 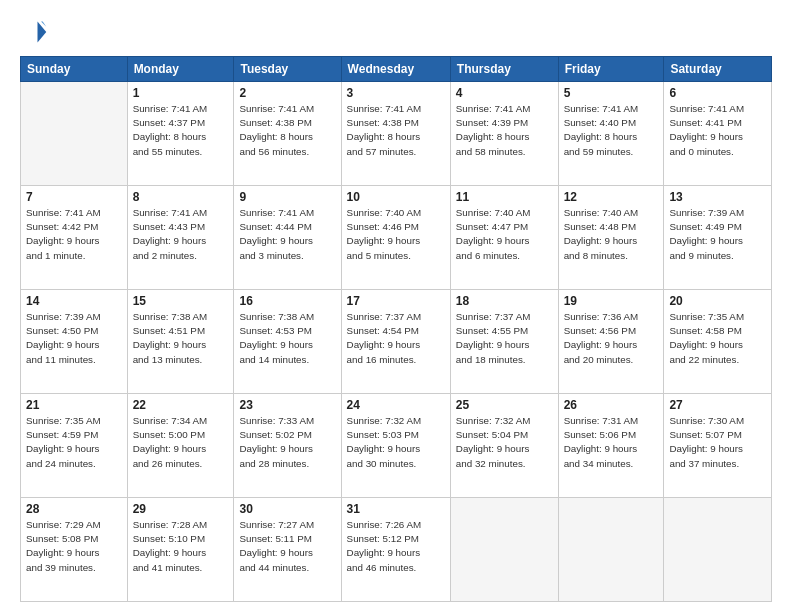 What do you see at coordinates (181, 546) in the screenshot?
I see `day-info: Sunrise: 7:28 AMSunset: 5:10 PMDaylight:…` at bounding box center [181, 546].